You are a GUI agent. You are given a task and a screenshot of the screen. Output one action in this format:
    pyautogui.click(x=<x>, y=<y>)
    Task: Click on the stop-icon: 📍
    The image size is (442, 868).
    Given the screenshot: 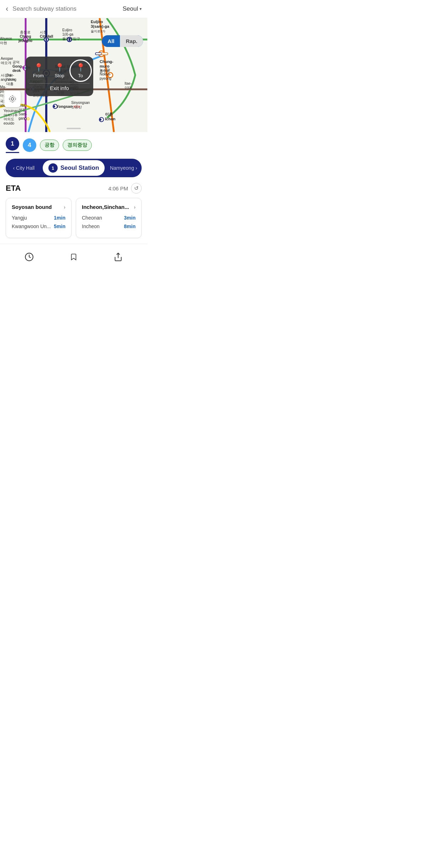 What is the action you would take?
    pyautogui.click(x=60, y=68)
    